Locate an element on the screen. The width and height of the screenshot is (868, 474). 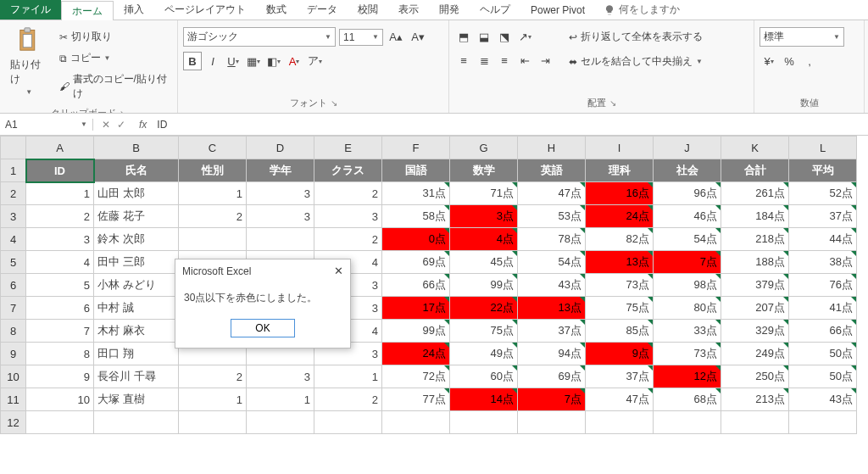
font-name-select: 游ゴシック▼ is located at coordinates (259, 37).